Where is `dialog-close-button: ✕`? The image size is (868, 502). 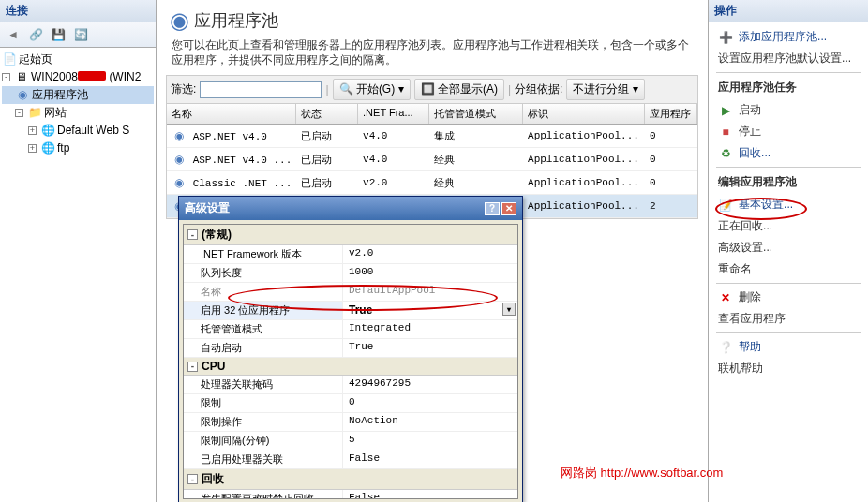 dialog-close-button: ✕ is located at coordinates (509, 209).